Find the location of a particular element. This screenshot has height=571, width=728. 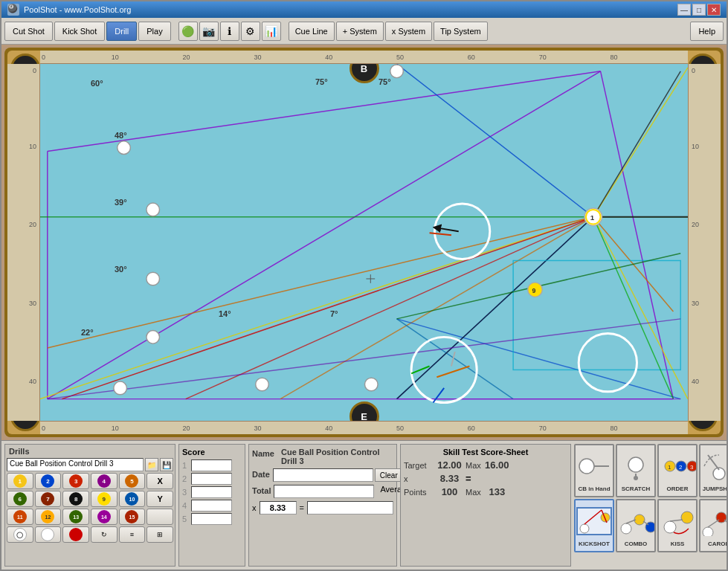

angle-39: 39° is located at coordinates (120, 202).